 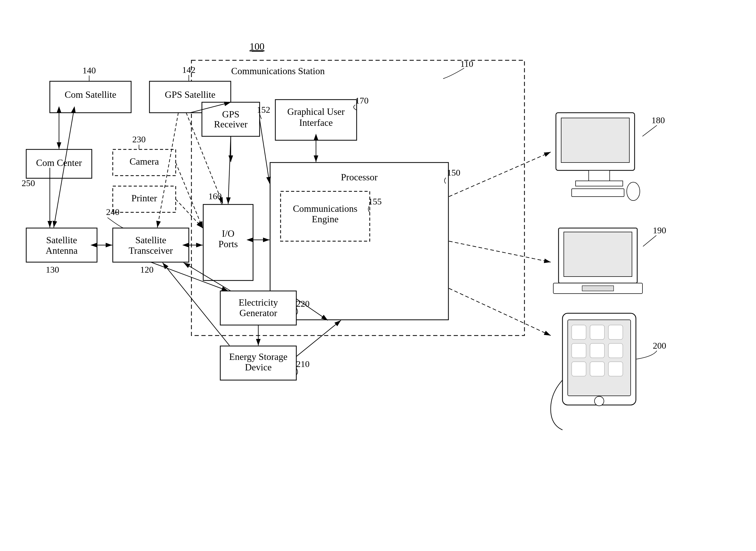 I want to click on gui-label-2: Interface, so click(x=316, y=123).